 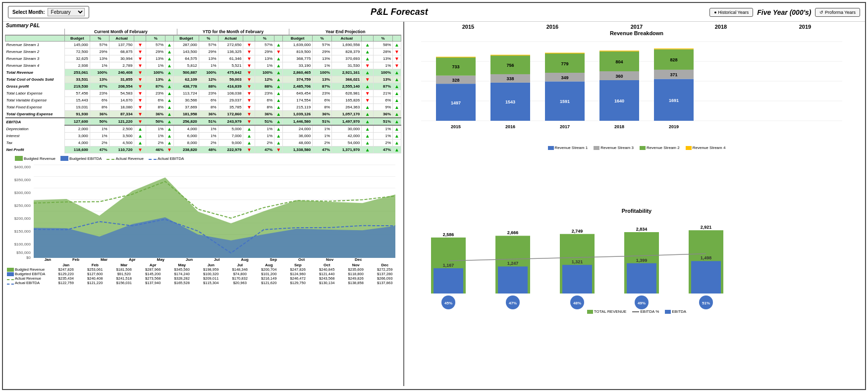 I want to click on svg-text: 48%, so click(x=577, y=303).